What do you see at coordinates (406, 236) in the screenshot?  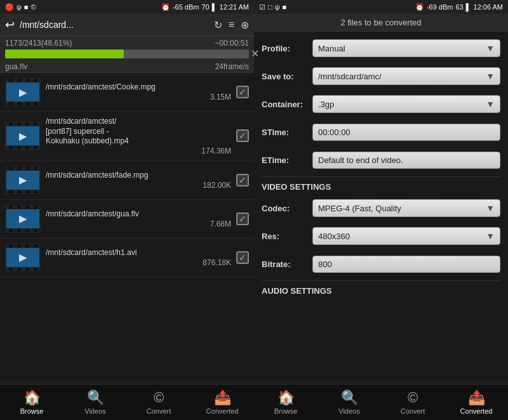 I see `res-dropdown: 480x360 ▼` at bounding box center [406, 236].